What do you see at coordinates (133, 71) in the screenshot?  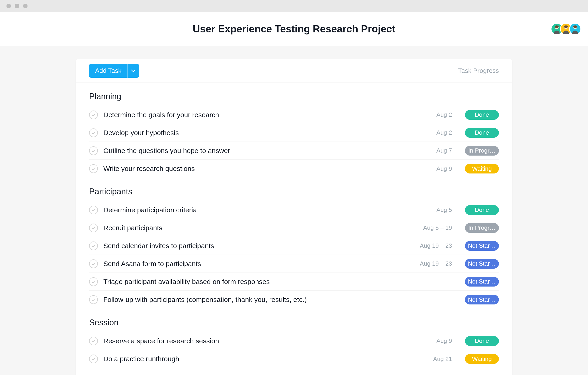 I see `chevron-down-icon` at bounding box center [133, 71].